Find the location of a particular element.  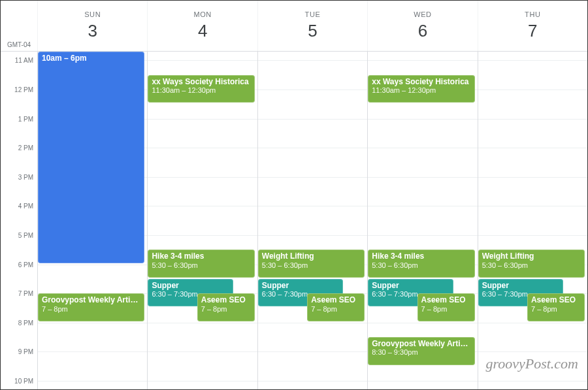

event-time: 8:30 – 9:30pm is located at coordinates (421, 353).